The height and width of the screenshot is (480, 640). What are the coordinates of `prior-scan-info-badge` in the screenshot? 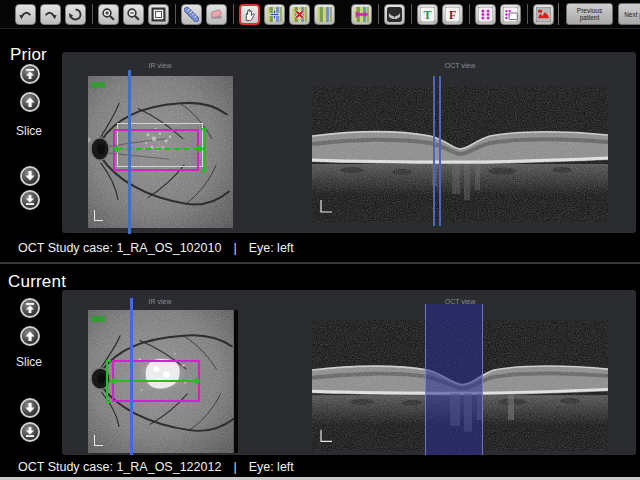 It's located at (98, 85).